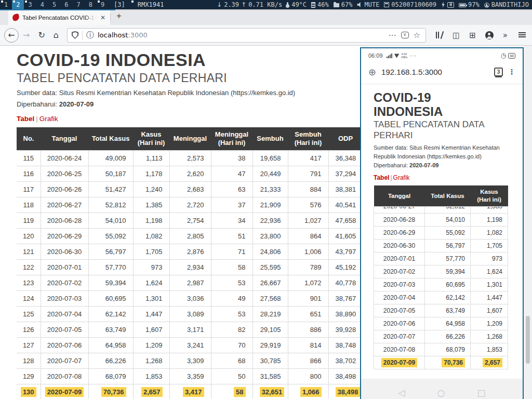 This screenshot has height=399, width=532. What do you see at coordinates (210, 158) in the screenshot?
I see `table-row: 1152020-06-2449,0091,1132,5733819,658417…` at bounding box center [210, 158].